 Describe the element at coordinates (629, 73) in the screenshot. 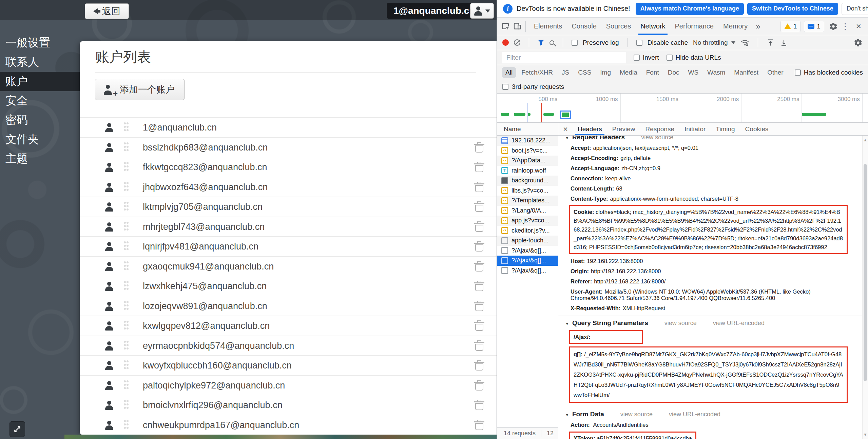

I see `type-filter-pill: Media` at that location.